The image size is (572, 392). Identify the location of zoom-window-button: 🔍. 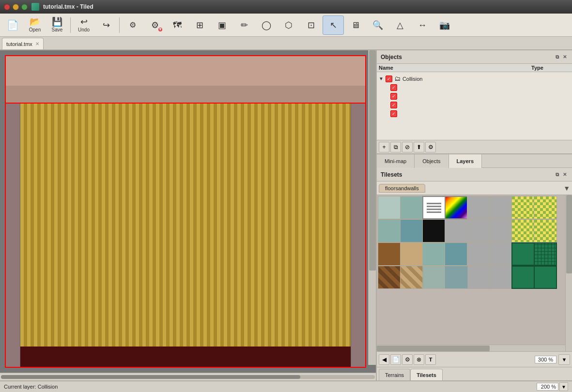
(378, 25).